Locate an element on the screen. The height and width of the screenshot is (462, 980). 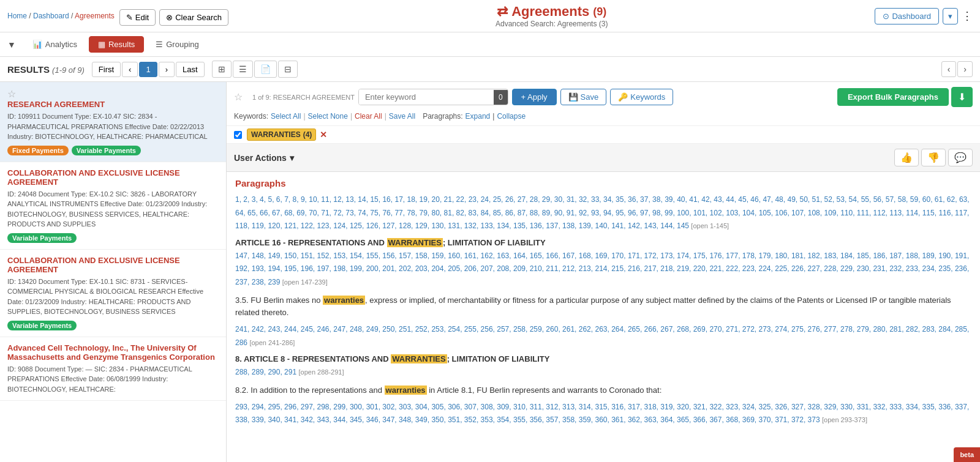
para-number-link: 241 is located at coordinates (241, 329).